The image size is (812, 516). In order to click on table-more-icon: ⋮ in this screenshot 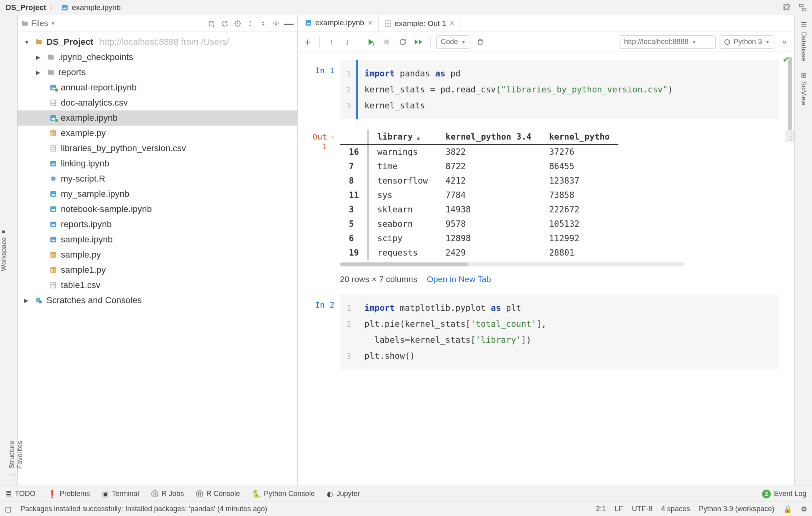, I will do `click(790, 136)`.